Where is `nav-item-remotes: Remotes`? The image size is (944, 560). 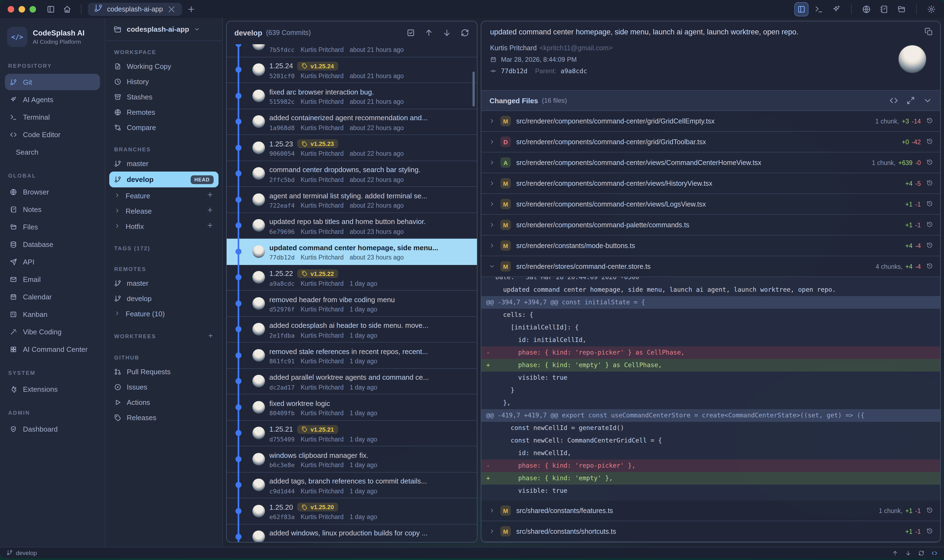 nav-item-remotes: Remotes is located at coordinates (164, 112).